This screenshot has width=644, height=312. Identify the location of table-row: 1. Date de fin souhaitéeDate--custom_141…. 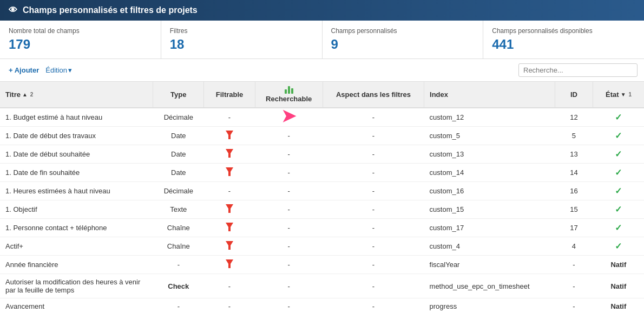
(322, 173).